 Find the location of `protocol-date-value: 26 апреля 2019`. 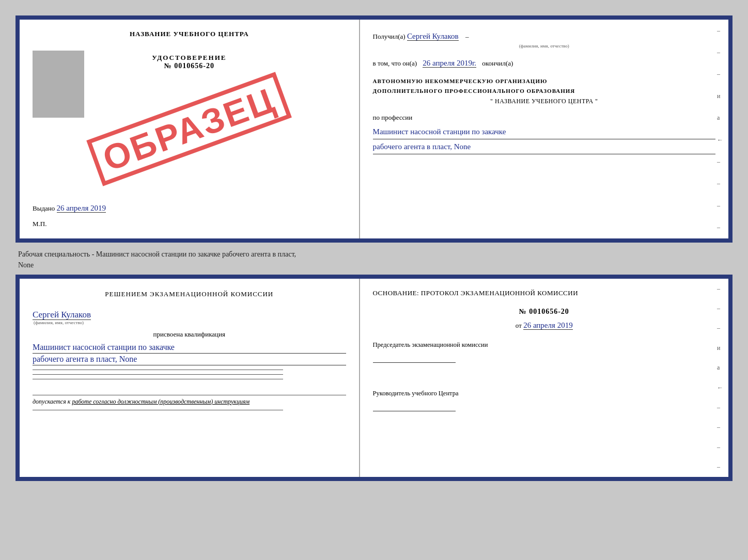

protocol-date-value: 26 апреля 2019 is located at coordinates (548, 325).